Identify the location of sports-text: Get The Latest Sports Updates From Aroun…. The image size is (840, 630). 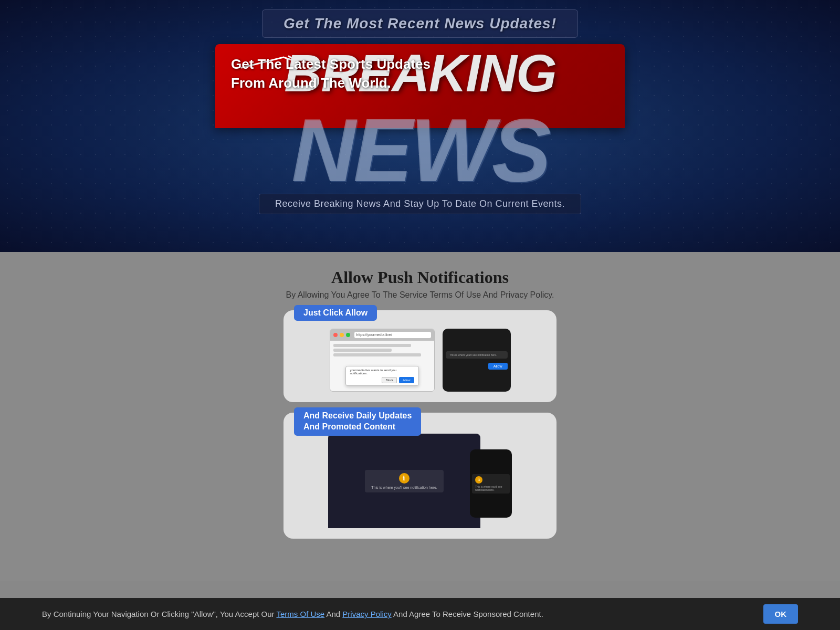
(331, 74).